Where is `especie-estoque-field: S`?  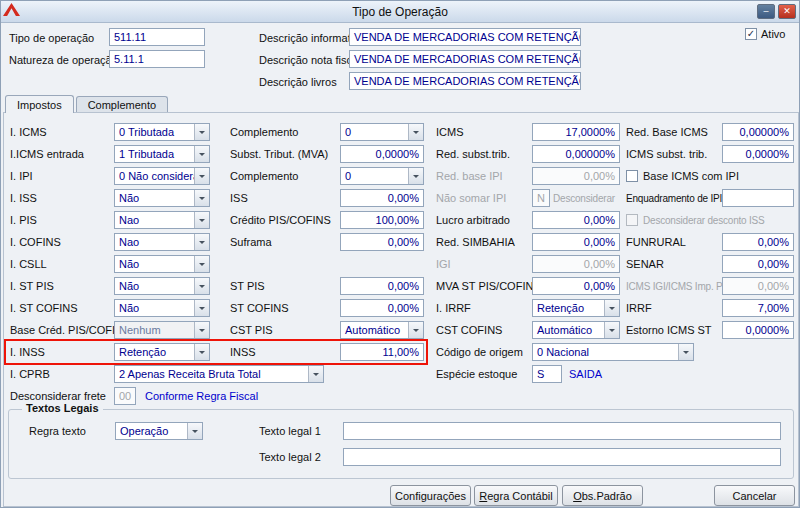
especie-estoque-field: S is located at coordinates (547, 374).